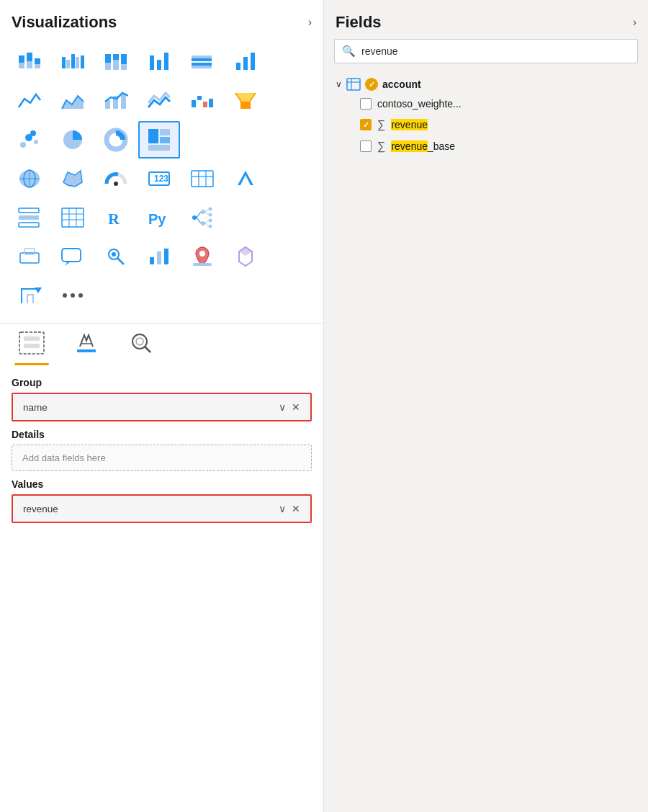 Image resolution: width=648 pixels, height=812 pixels. What do you see at coordinates (116, 101) in the screenshot?
I see `viz-icon-line-col` at bounding box center [116, 101].